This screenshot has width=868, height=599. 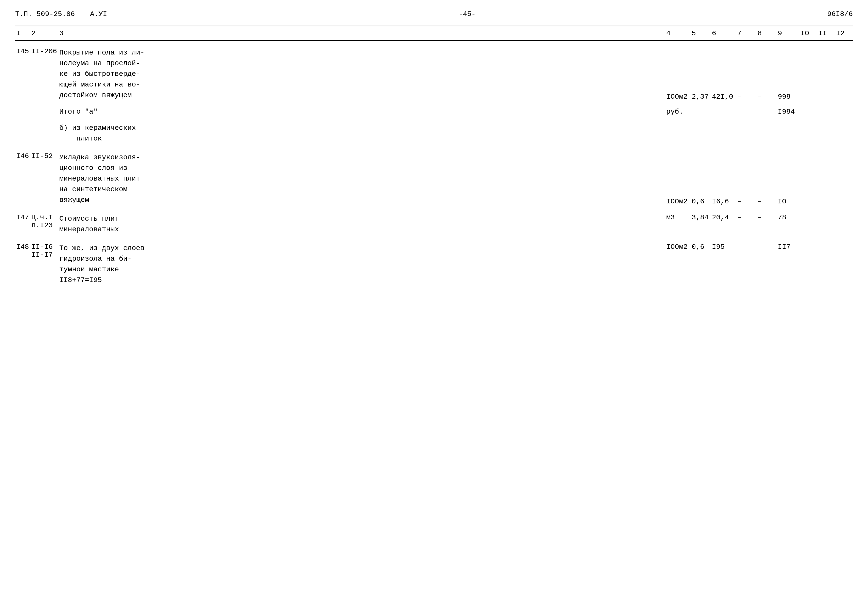 I want to click on col-header-5: 5, so click(x=701, y=33).